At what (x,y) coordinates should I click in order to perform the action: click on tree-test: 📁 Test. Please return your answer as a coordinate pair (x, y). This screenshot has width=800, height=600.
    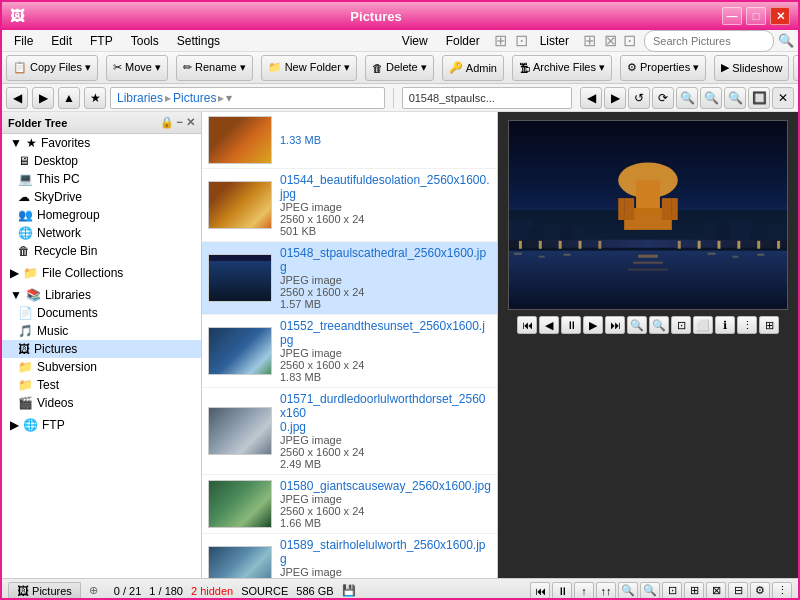
    Looking at the image, I should click on (102, 385).